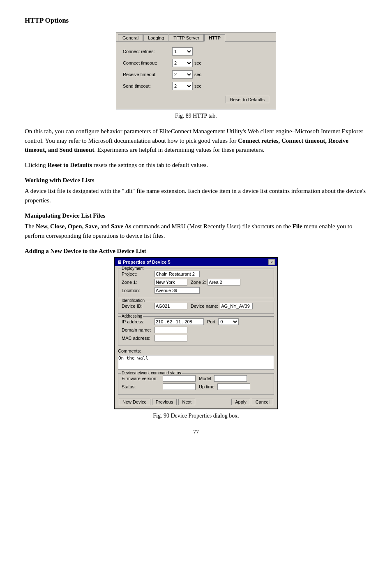  I want to click on identification-label: Identification, so click(133, 300).